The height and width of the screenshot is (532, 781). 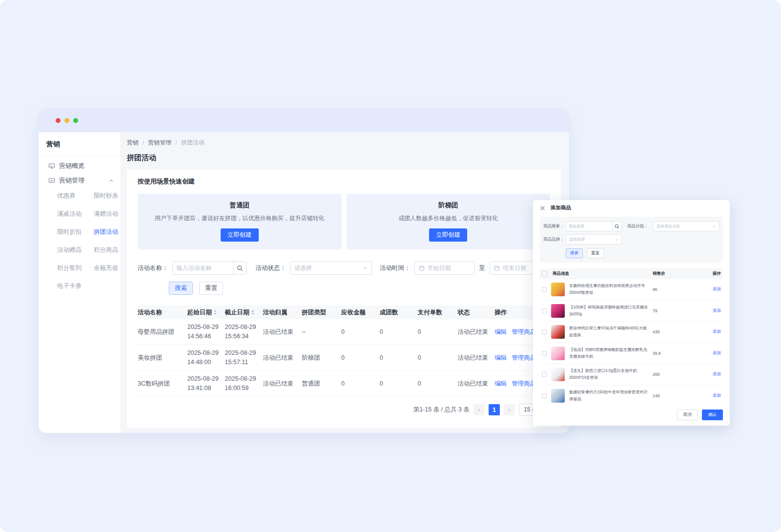 What do you see at coordinates (75, 268) in the screenshot?
I see `sidebar-item-points-signin: 积分签到` at bounding box center [75, 268].